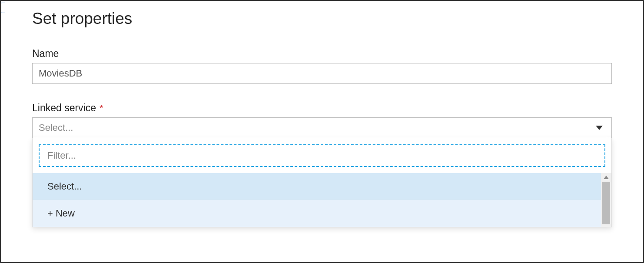 Image resolution: width=644 pixels, height=263 pixels. Describe the element at coordinates (322, 66) in the screenshot. I see `name-field-group: Name` at that location.